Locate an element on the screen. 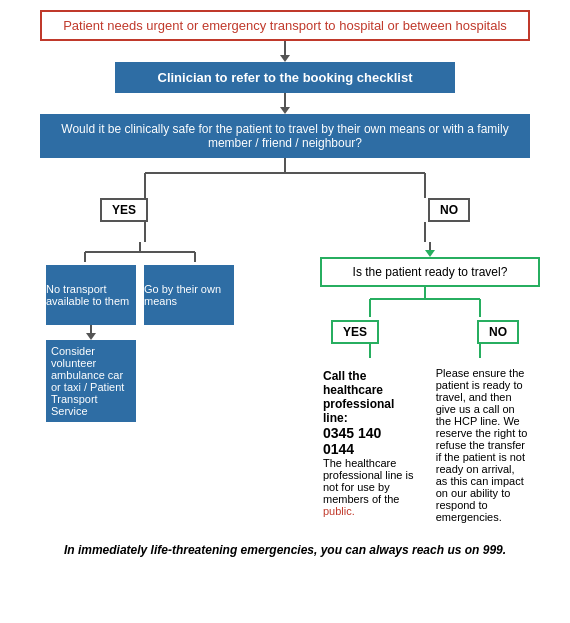  consider-text: Consider volunteer ambulance car or taxi… is located at coordinates (88, 381).